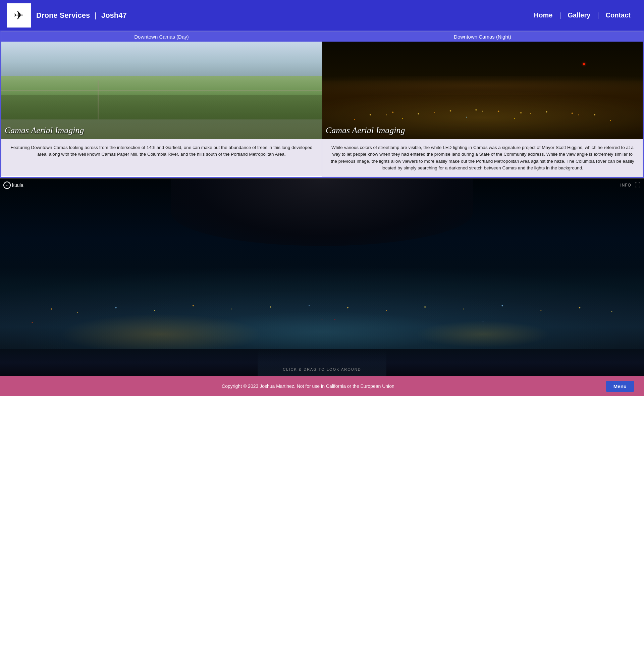  I want to click on footer: Copyright © 2023 Joshua Martinez. Not fo…, so click(322, 386).